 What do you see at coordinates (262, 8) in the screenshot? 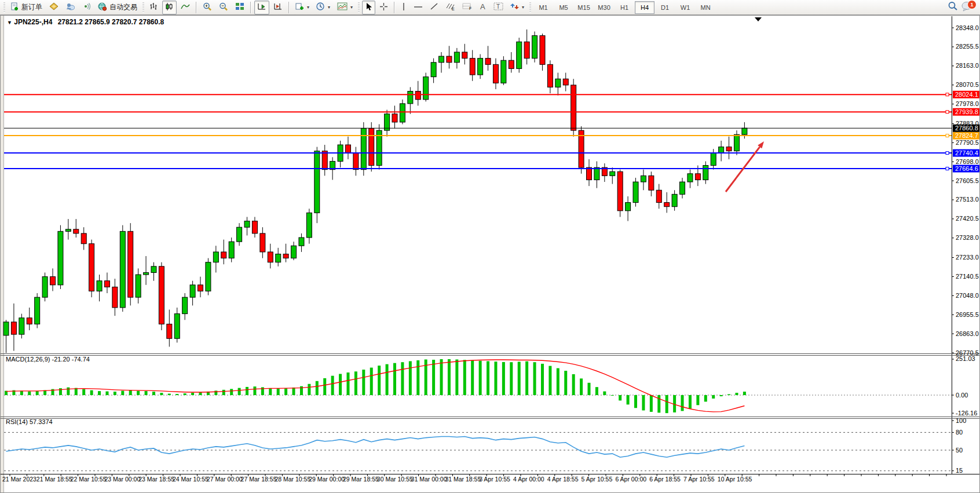
I see `auto-scroll-button` at bounding box center [262, 8].